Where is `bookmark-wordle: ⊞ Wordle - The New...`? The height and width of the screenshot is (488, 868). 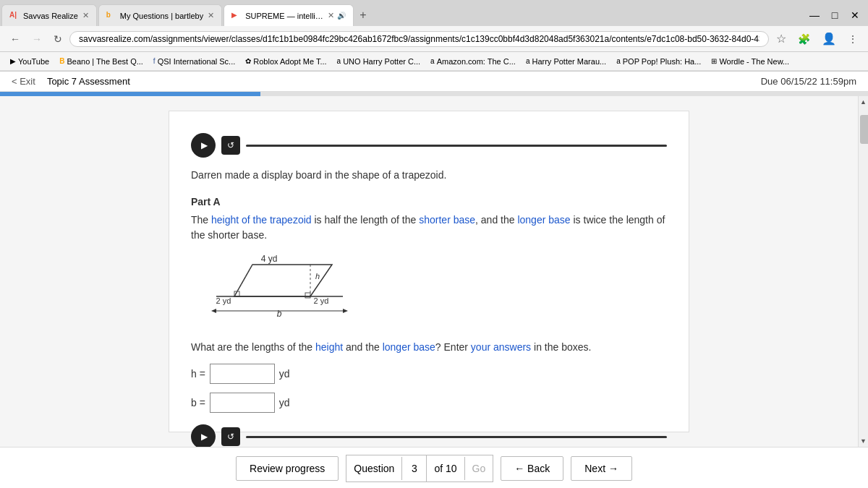 bookmark-wordle: ⊞ Wordle - The New... is located at coordinates (750, 61).